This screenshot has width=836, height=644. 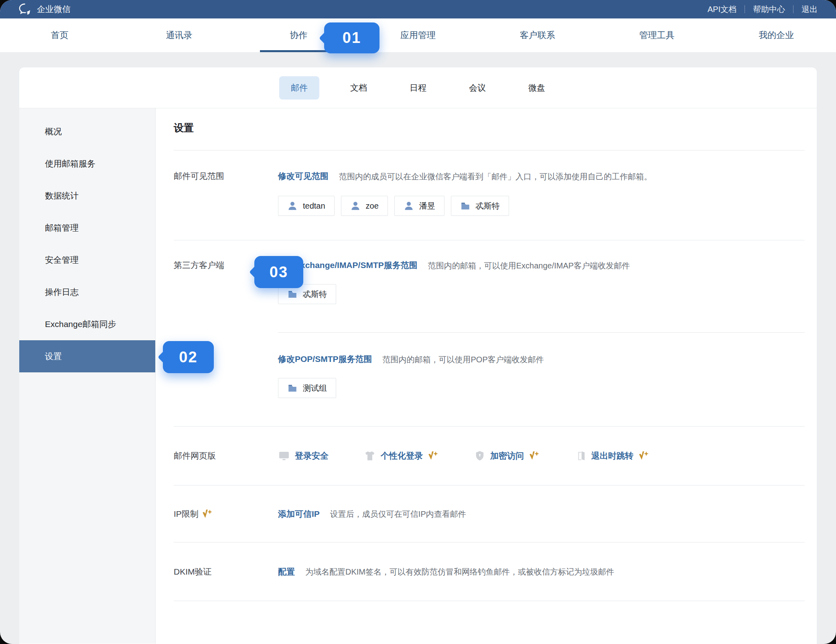 I want to click on group-chip: 忒斯特, so click(x=480, y=206).